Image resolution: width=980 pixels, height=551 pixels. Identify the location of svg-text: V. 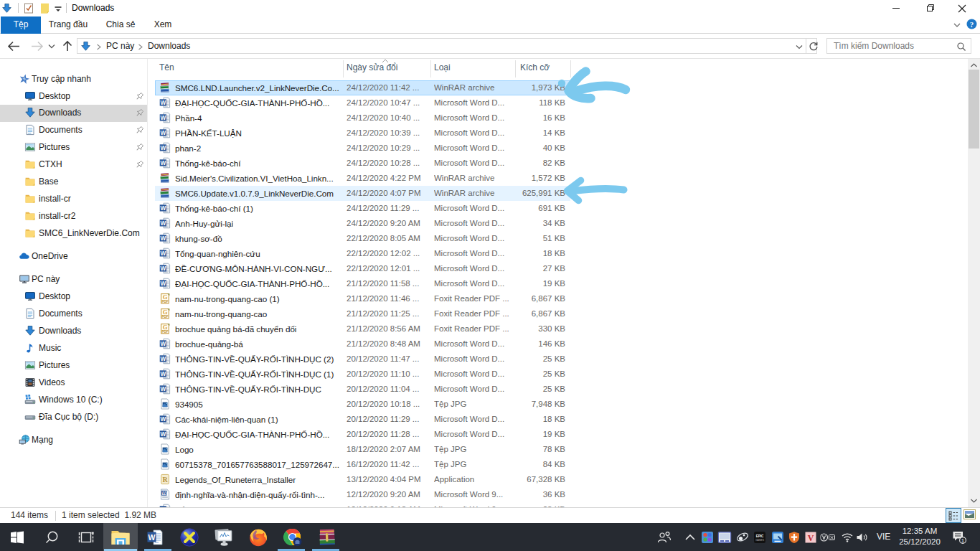
(811, 537).